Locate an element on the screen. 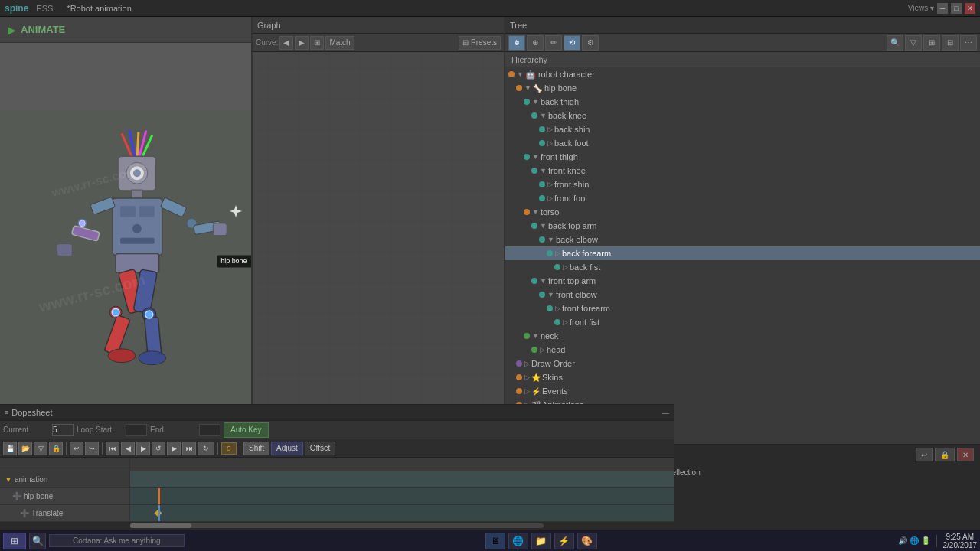  search-btn: 🔍 is located at coordinates (38, 541).